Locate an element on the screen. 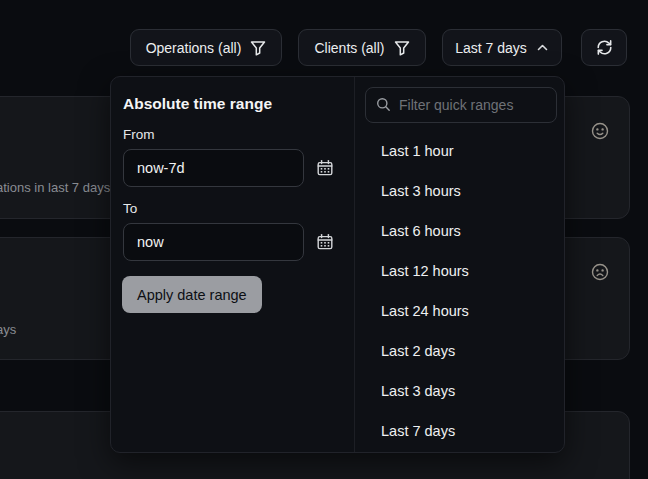 The width and height of the screenshot is (648, 479). chevron-up-icon is located at coordinates (542, 48).